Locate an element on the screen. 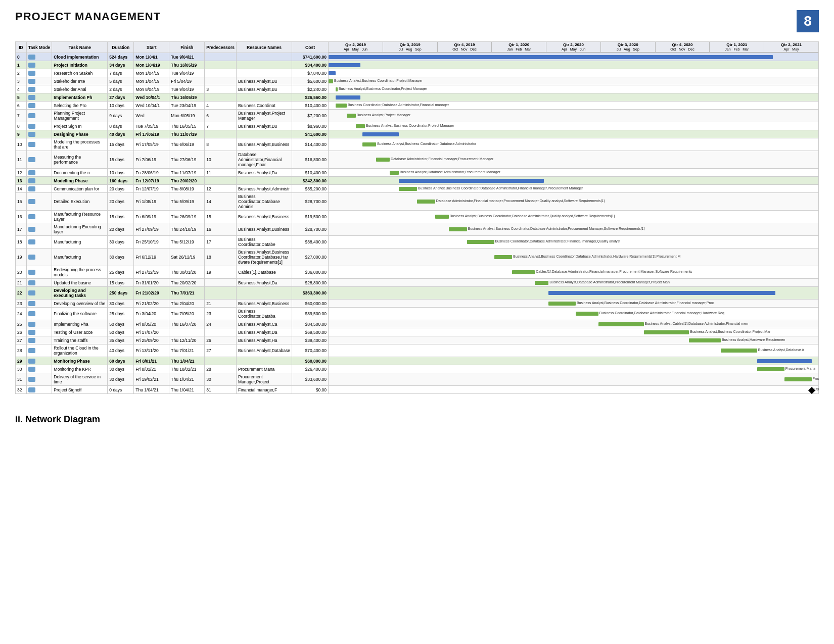 This screenshot has height=644, width=834. cell-start: Fri 1/08/19 is located at coordinates (152, 202).